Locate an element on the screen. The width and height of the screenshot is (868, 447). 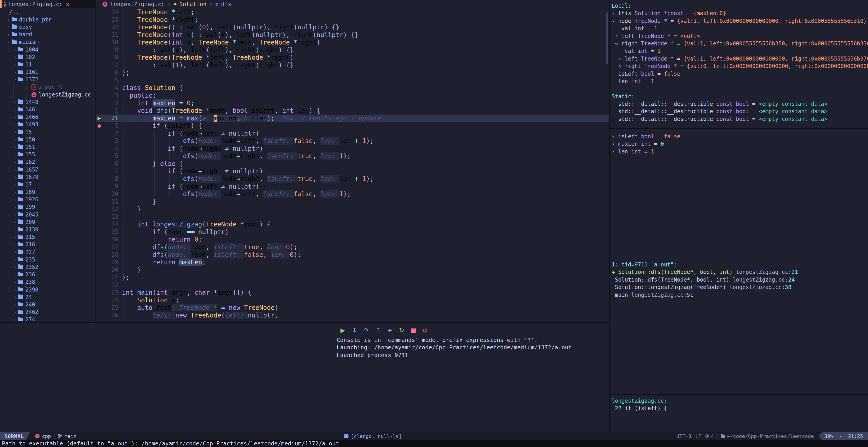
debug-position-icon: ▶ is located at coordinates (100, 118).